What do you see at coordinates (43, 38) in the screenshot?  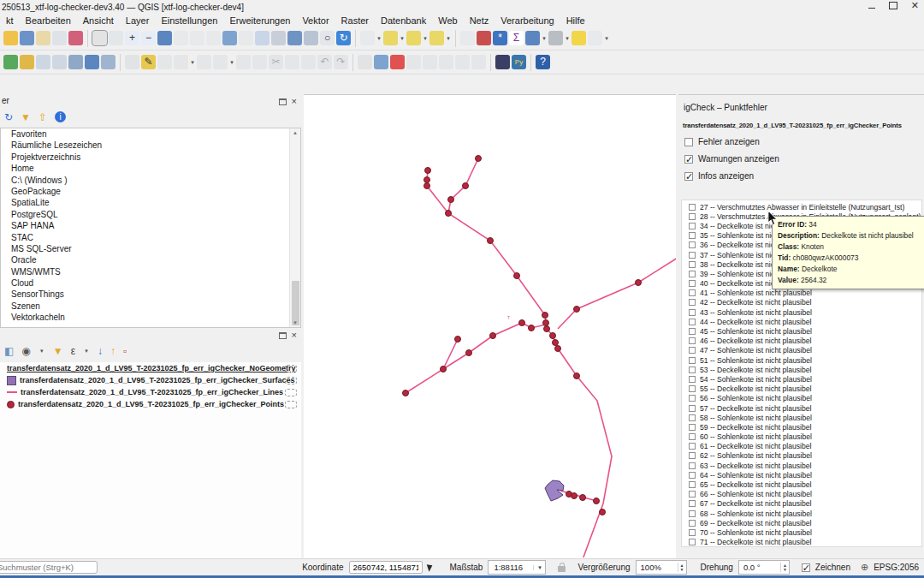 I see `new-print-layout-icon` at bounding box center [43, 38].